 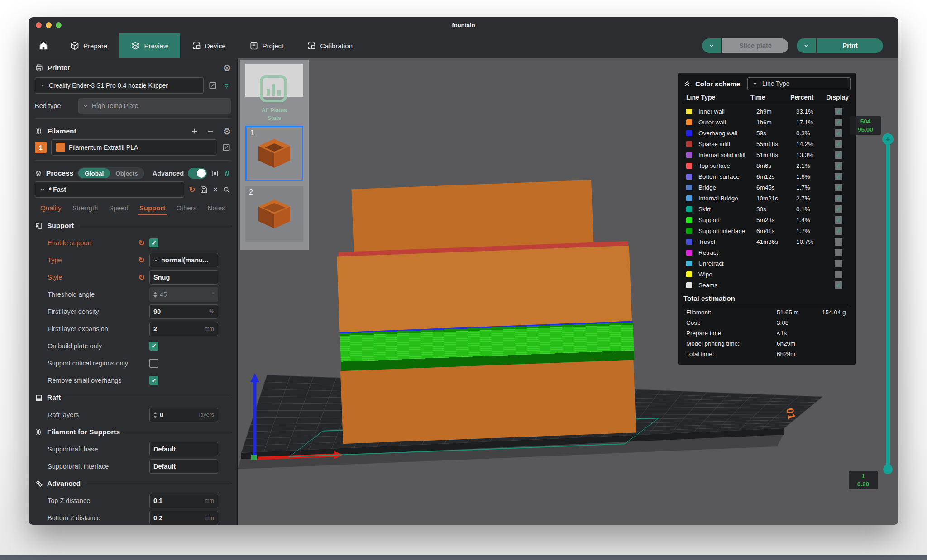 What do you see at coordinates (94, 173) in the screenshot?
I see `scope-global: Global` at bounding box center [94, 173].